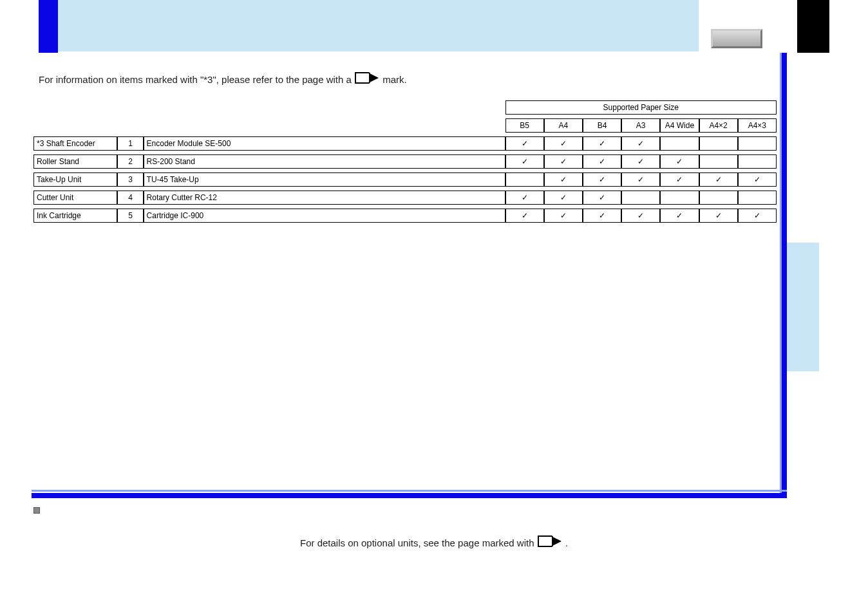 Image resolution: width=868 pixels, height=614 pixels. I want to click on header-gray-button, so click(737, 39).